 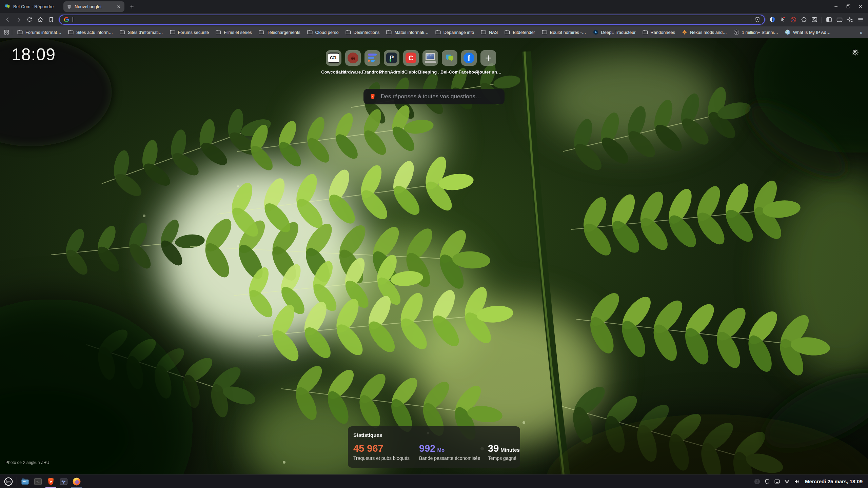 I want to click on bookmark-item: Bitdefender, so click(x=519, y=32).